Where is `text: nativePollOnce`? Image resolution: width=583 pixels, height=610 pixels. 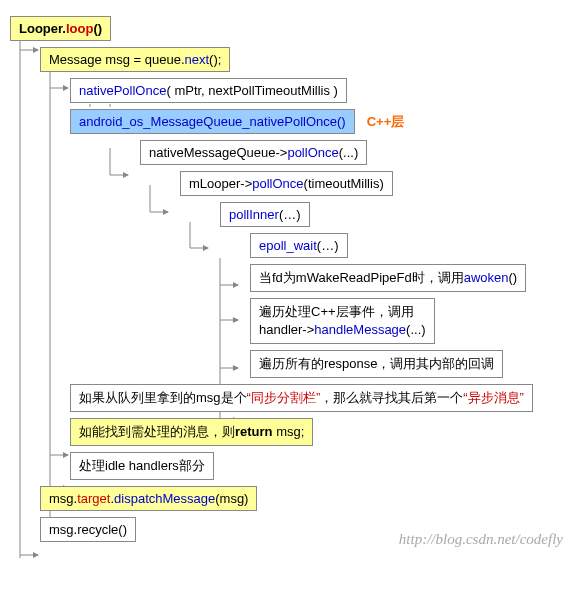
text: nativePollOnce is located at coordinates (122, 90).